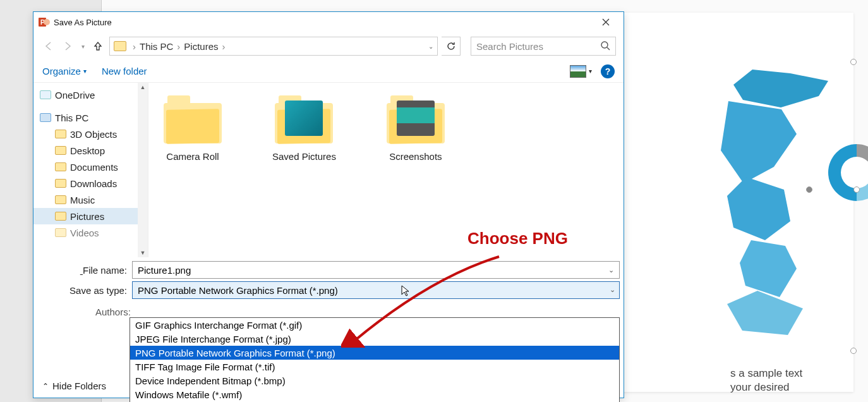 The height and width of the screenshot is (402, 868). I want to click on back-button, so click(49, 46).